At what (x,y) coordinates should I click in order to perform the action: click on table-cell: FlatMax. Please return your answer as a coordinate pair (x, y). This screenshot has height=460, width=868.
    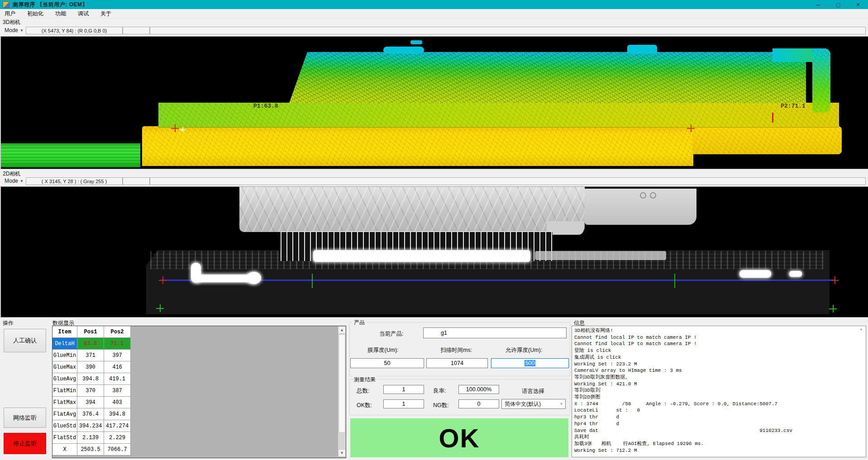
    Looking at the image, I should click on (65, 403).